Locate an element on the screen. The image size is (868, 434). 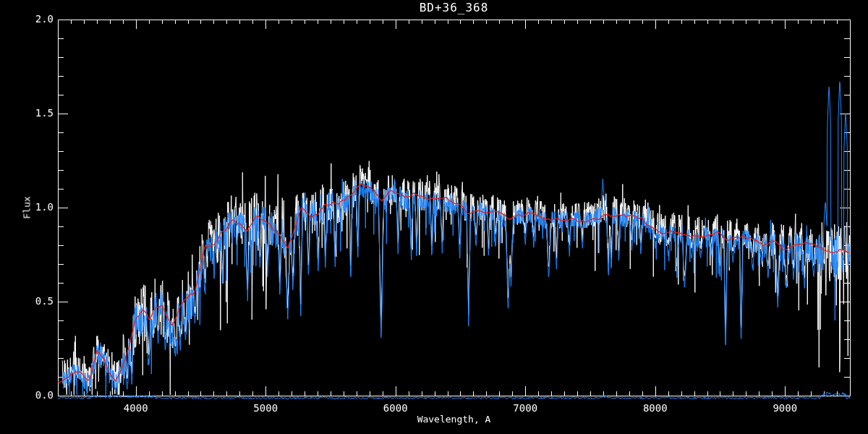
x-tick-label-9000: 9000 is located at coordinates (785, 408).